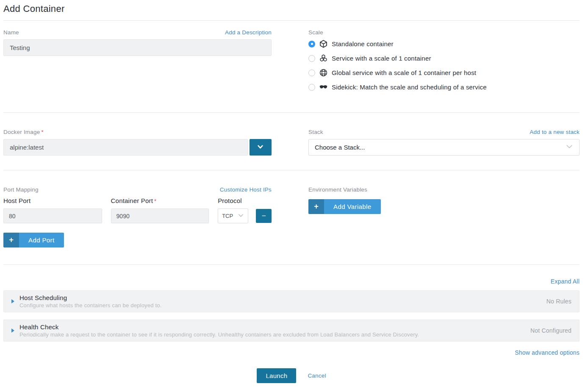 This screenshot has height=392, width=588. What do you see at coordinates (555, 132) in the screenshot?
I see `add-new-stack-link: Add to a new stack` at bounding box center [555, 132].